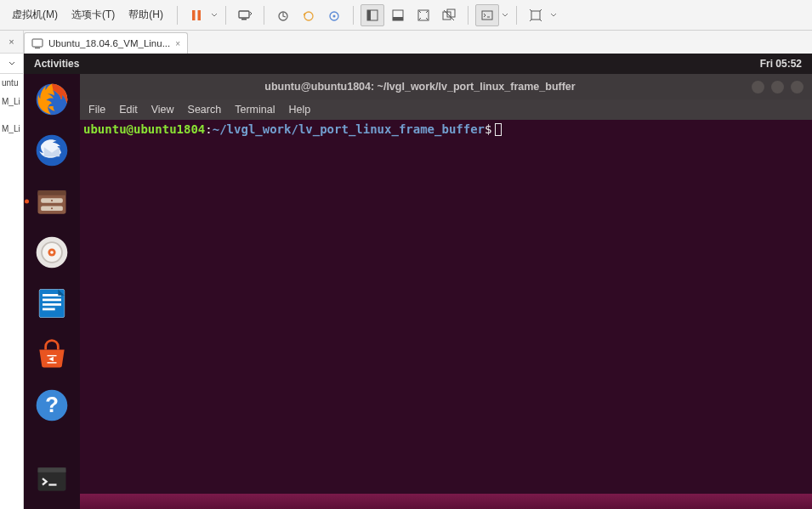 The image size is (812, 509). I want to click on sidebar-close-button: ×, so click(12, 42).